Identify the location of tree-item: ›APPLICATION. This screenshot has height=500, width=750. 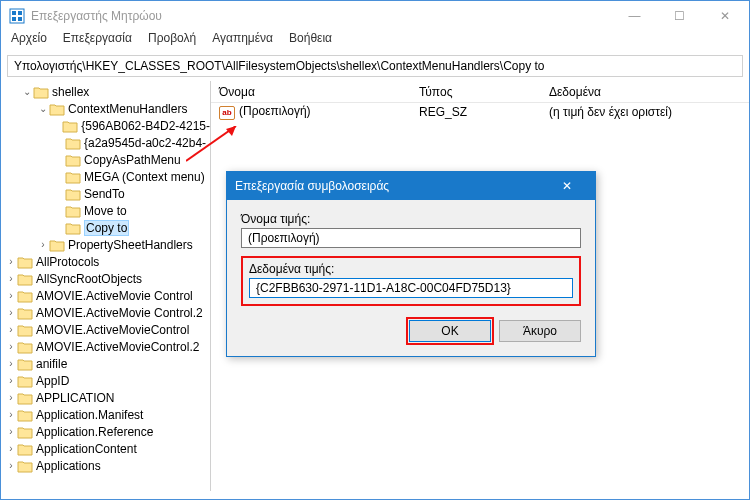
(106, 398).